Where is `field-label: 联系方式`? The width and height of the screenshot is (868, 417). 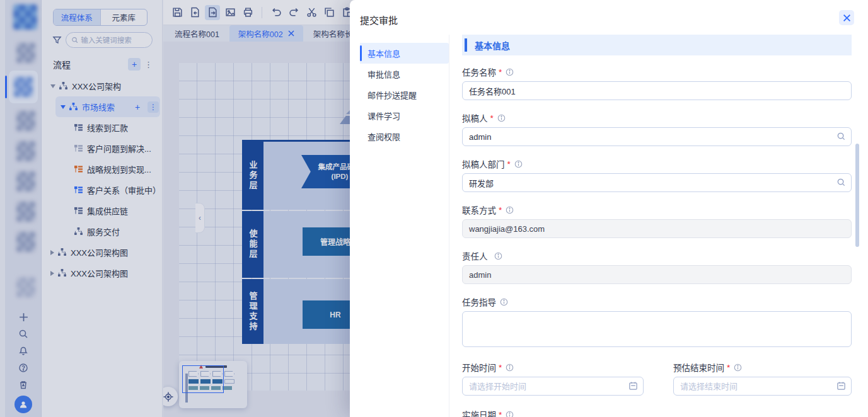 field-label: 联系方式 is located at coordinates (479, 210).